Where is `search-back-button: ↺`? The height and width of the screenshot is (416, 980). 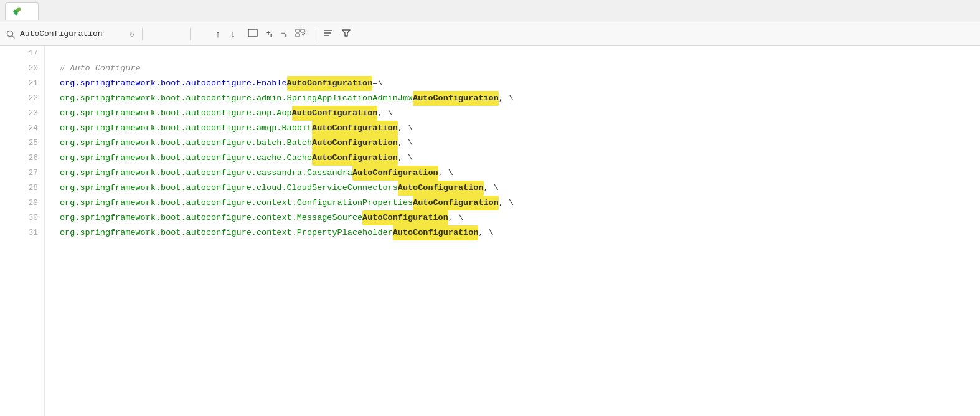 search-back-button: ↺ is located at coordinates (132, 34).